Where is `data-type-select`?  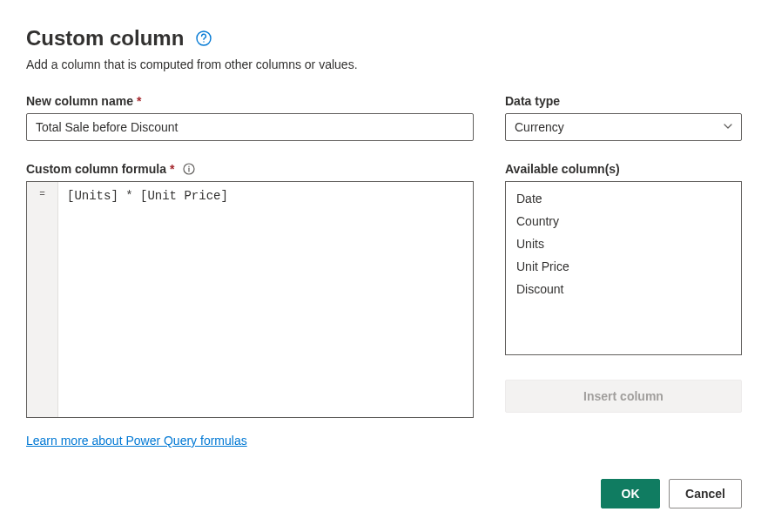 data-type-select is located at coordinates (623, 127).